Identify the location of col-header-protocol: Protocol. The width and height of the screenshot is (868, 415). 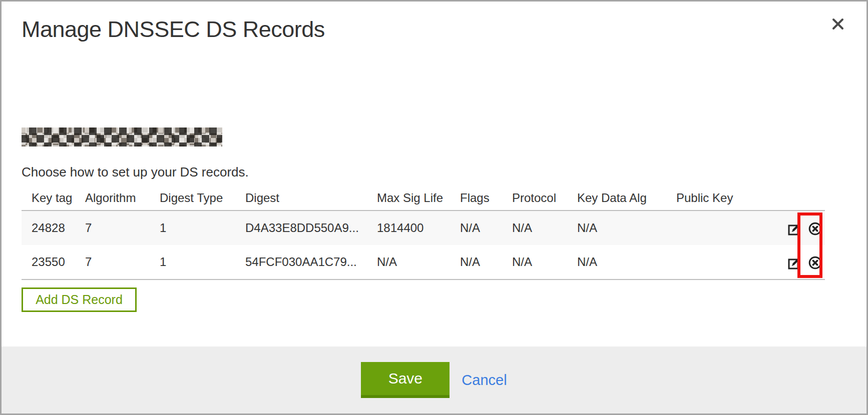
(545, 198).